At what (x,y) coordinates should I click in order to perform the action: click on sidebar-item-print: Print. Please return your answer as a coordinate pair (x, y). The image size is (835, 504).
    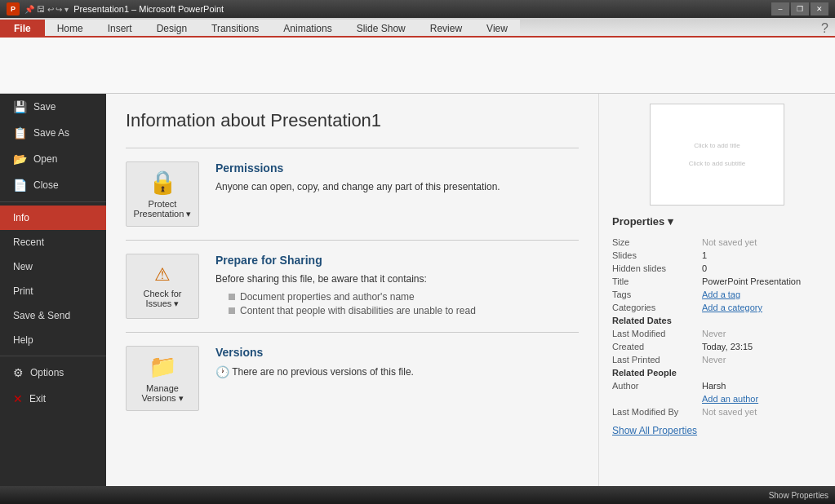
    Looking at the image, I should click on (53, 291).